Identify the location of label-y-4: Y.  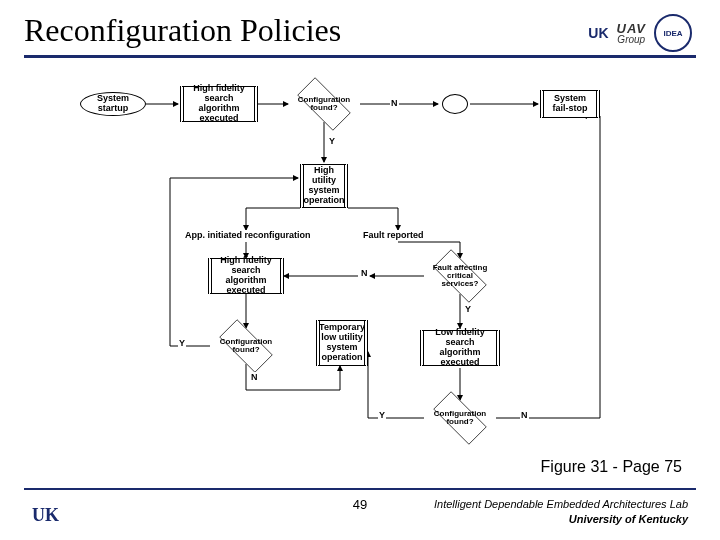
(382, 415).